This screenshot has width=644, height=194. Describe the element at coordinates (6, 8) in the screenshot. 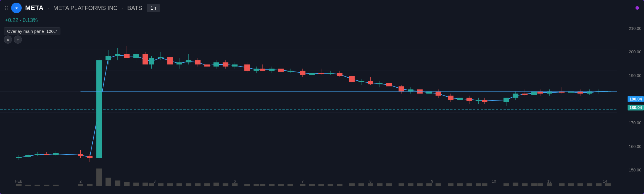

I see `drag-handle` at that location.